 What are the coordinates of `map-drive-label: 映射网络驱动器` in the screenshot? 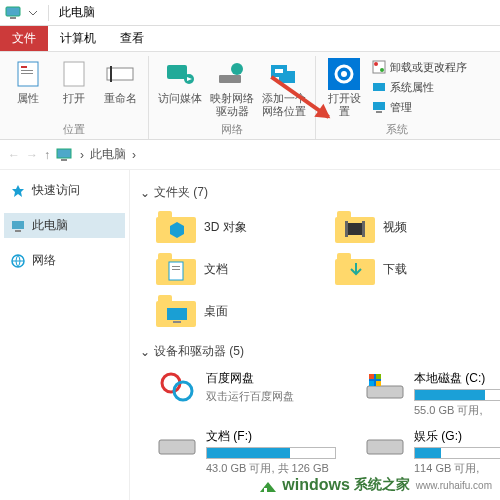 It's located at (232, 105).